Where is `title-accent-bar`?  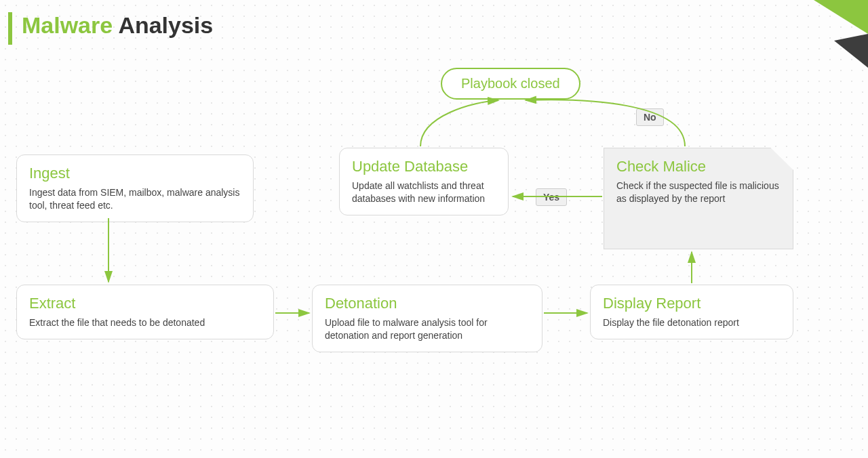 title-accent-bar is located at coordinates (10, 28).